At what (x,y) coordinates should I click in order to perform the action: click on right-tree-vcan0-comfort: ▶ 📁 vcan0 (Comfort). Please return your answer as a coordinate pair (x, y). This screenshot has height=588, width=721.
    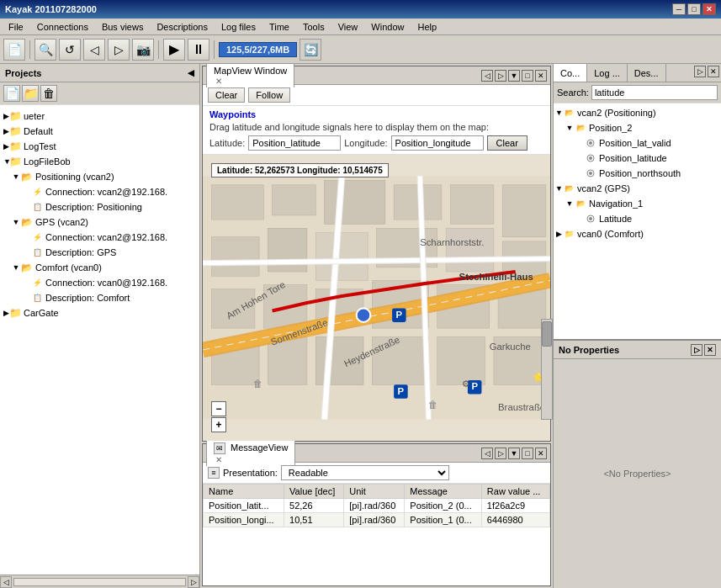
    Looking at the image, I should click on (638, 234).